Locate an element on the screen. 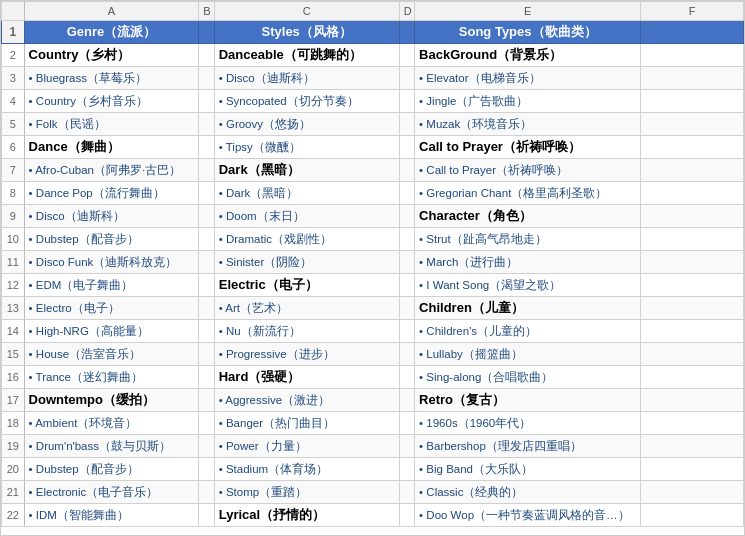  cell-f15 is located at coordinates (692, 354).